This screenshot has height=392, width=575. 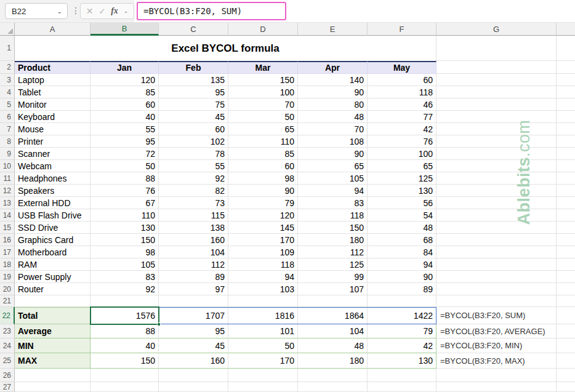 I want to click on summary-value-cell: 150, so click(x=124, y=361).